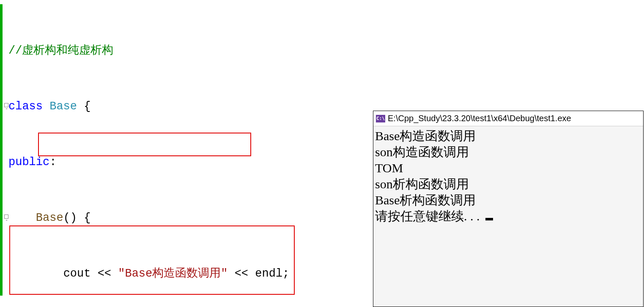  Describe the element at coordinates (25, 106) in the screenshot. I see `keyword: class` at that location.